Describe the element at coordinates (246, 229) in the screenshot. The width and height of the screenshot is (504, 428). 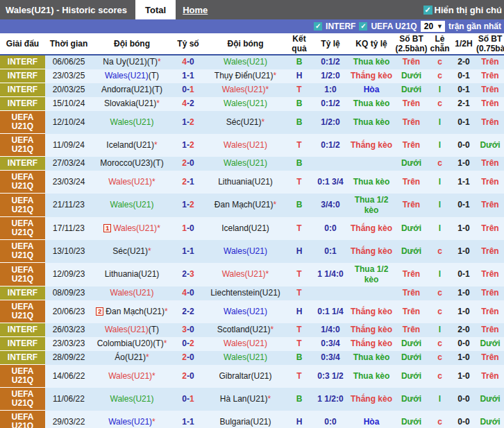
I see `away-team-cell: Iceland(U21)` at that location.